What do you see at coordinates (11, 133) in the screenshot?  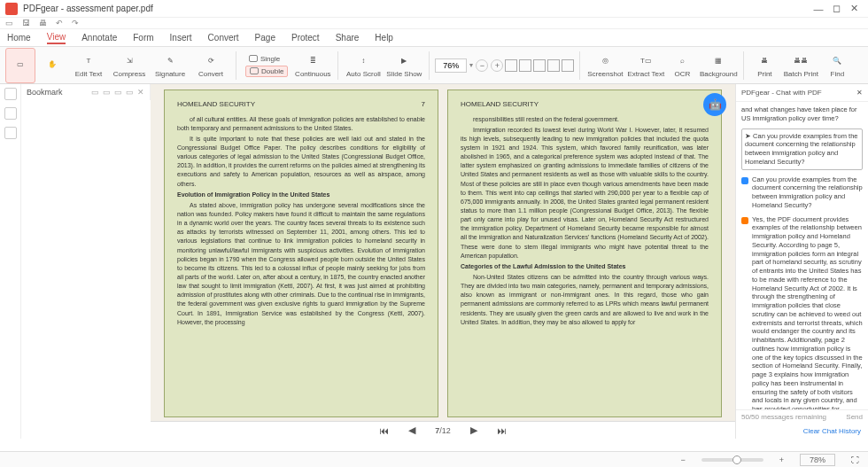 I see `attachment-rail-icon` at bounding box center [11, 133].